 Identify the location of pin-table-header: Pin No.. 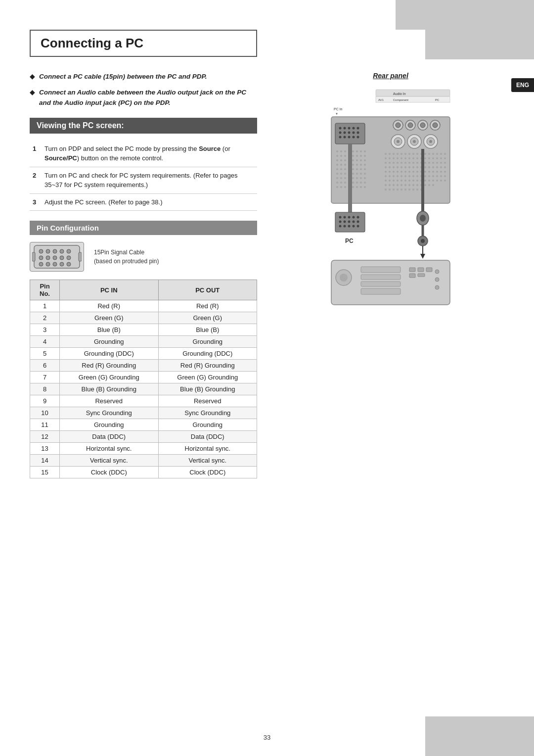
(45, 290).